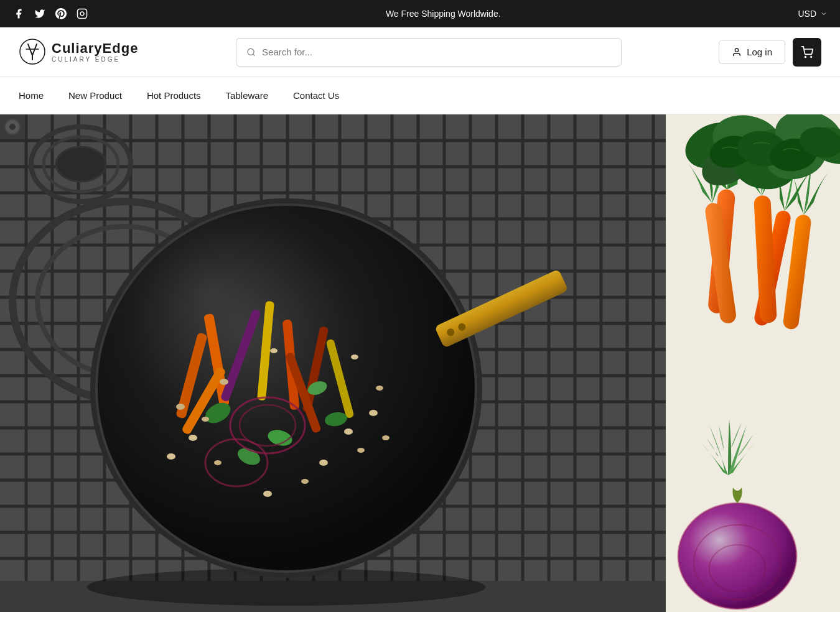 This screenshot has height=630, width=840. I want to click on nav-item-hot-products: Hot Products, so click(174, 96).